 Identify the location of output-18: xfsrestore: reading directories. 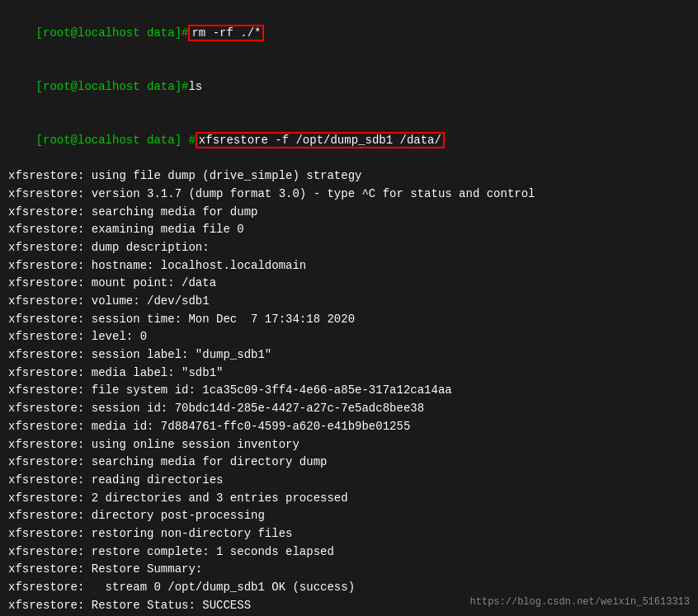
(349, 481).